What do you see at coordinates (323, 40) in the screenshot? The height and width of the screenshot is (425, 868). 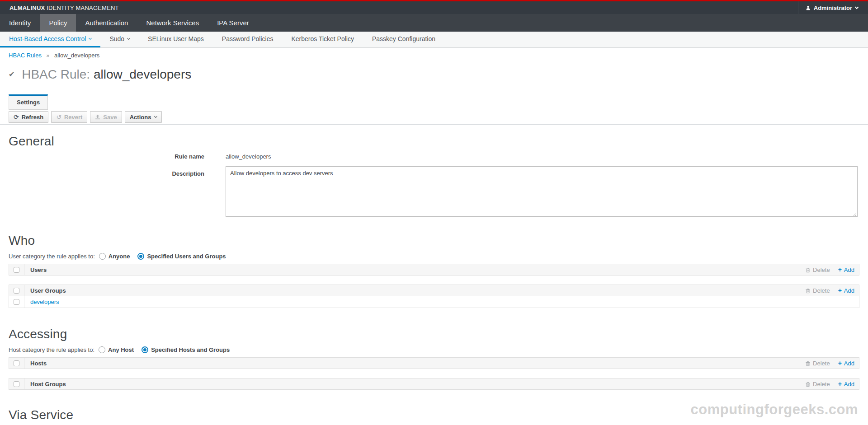 I see `subnav-tab-kerberos-ticket-policy: Kerberos Ticket Policy` at bounding box center [323, 40].